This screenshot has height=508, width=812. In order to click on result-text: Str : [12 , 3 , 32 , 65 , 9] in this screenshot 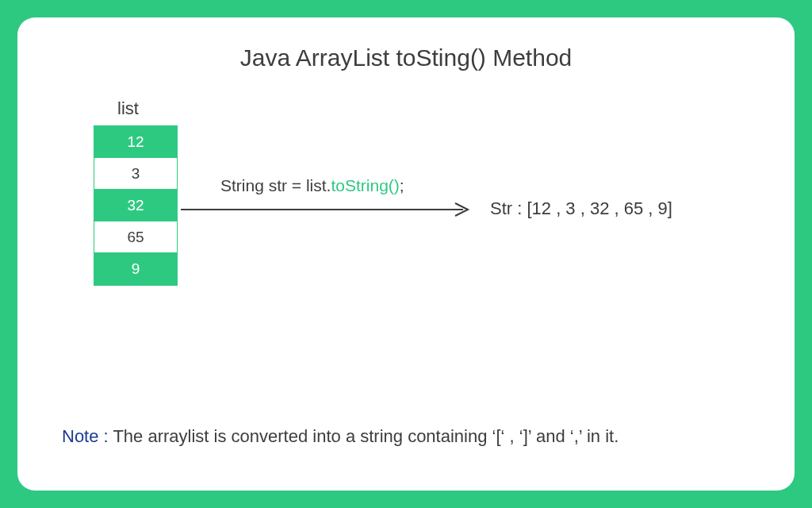, I will do `click(581, 209)`.